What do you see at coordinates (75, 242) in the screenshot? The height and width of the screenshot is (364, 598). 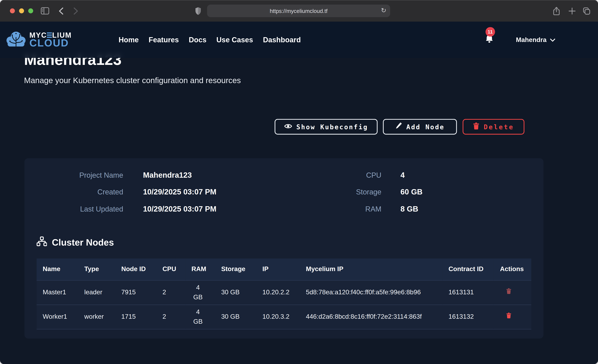 I see `cluster-nodes-heading: Cluster Nodes` at bounding box center [75, 242].